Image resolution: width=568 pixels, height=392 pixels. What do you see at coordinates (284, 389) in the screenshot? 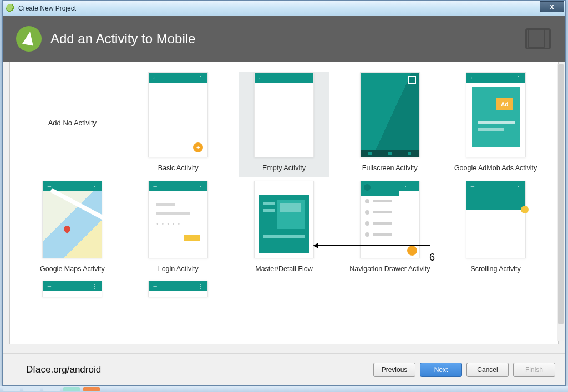
I see `windows-taskbar` at bounding box center [284, 389].